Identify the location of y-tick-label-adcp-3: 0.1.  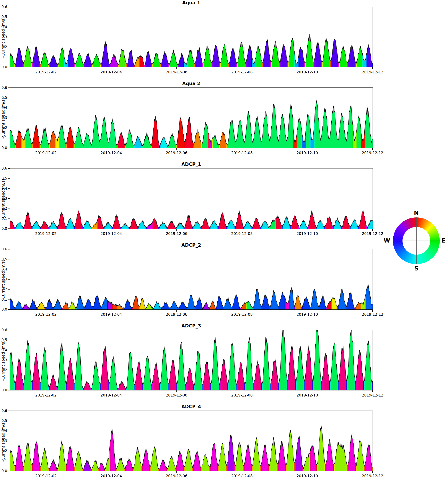
(4, 380).